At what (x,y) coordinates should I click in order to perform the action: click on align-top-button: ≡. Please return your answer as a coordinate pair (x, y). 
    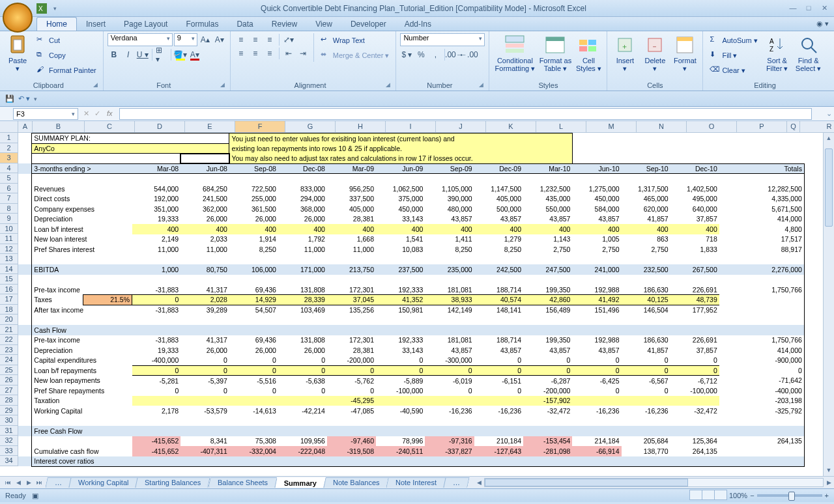
    Looking at the image, I should click on (241, 40).